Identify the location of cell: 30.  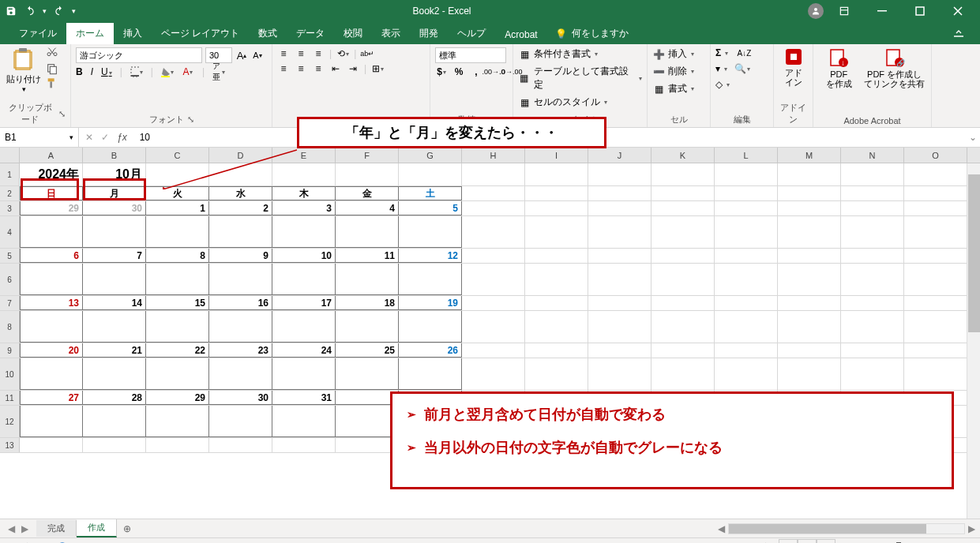
(241, 398).